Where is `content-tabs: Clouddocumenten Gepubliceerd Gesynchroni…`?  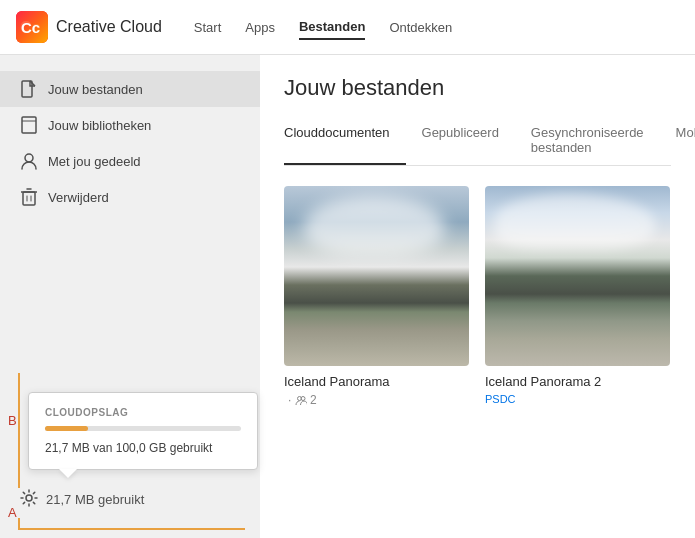 content-tabs: Clouddocumenten Gepubliceerd Gesynchroni… is located at coordinates (478, 142).